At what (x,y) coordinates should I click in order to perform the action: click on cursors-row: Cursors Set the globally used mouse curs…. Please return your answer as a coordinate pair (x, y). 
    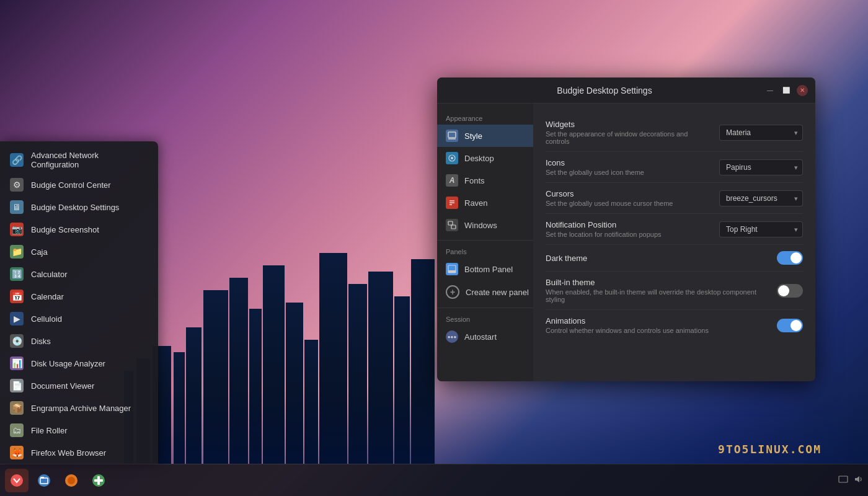
    Looking at the image, I should click on (675, 198).